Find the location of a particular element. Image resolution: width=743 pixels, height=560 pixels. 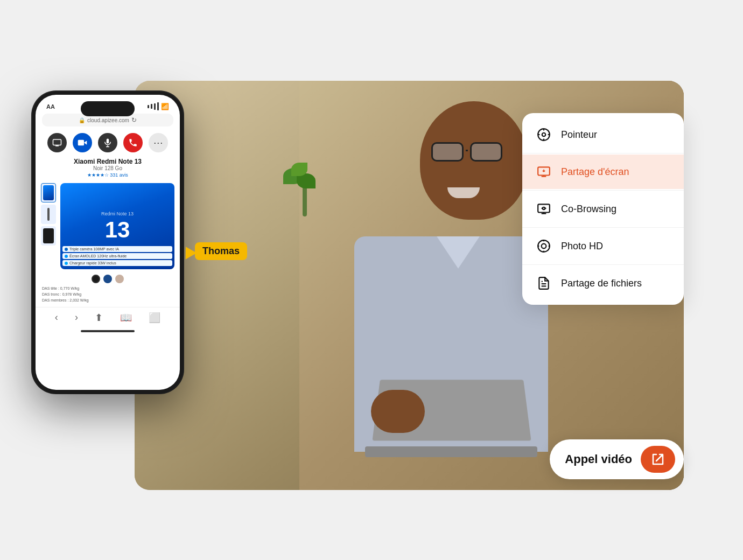

camera-btn is located at coordinates (82, 143).